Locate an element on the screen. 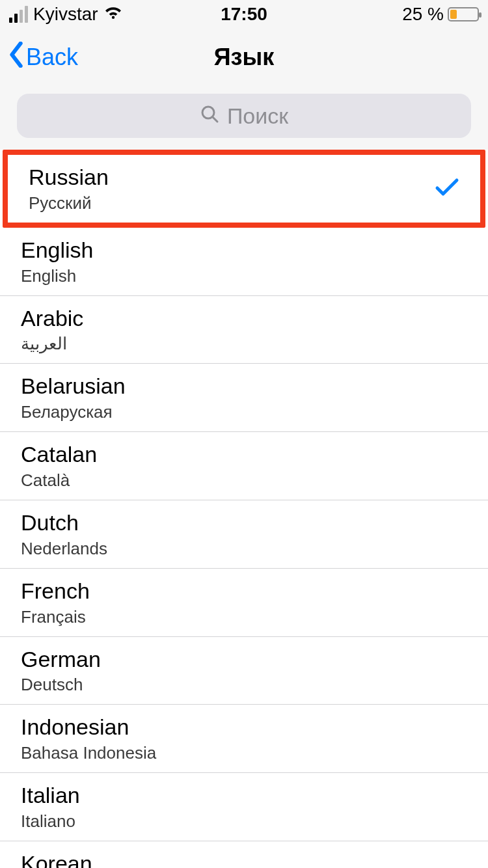 The image size is (488, 868). language-row-dutch: Dutch Nederlands is located at coordinates (244, 535).